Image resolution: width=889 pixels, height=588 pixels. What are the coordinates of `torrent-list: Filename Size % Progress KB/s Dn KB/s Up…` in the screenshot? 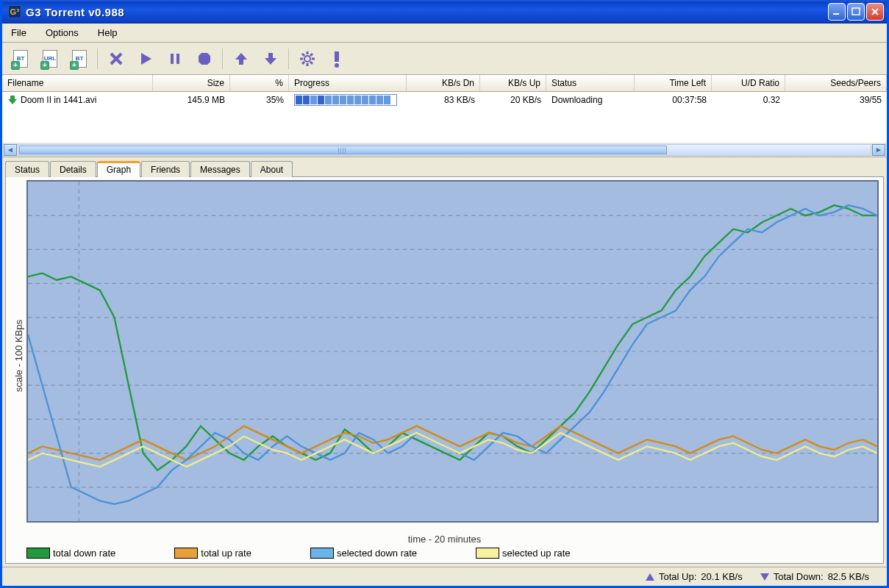 It's located at (444, 116).